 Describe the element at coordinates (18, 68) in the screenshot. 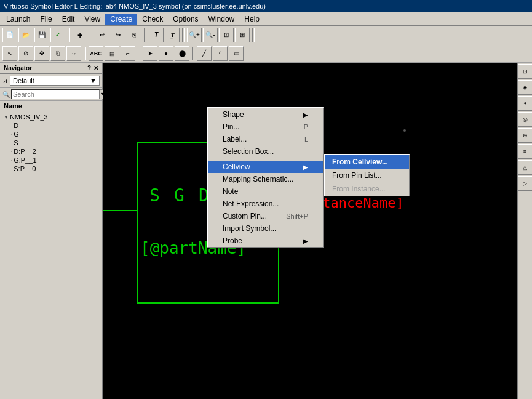

I see `navigator-title: Navigator` at that location.